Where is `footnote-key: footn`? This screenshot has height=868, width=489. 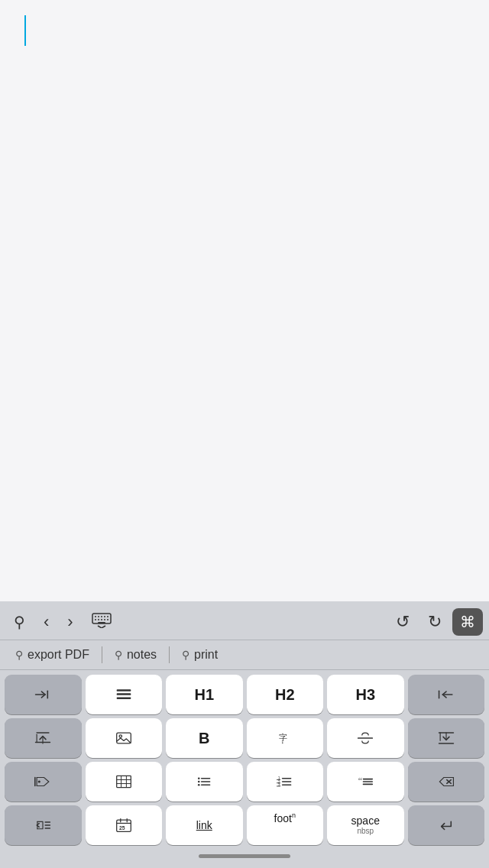
footnote-key: footn is located at coordinates (286, 825).